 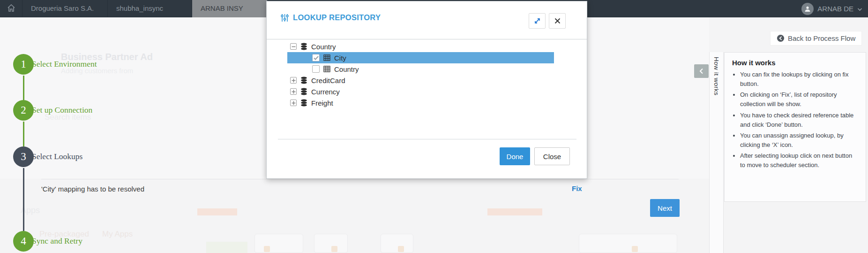 I want to click on modal-header: LOOKUP REPOSITORY, so click(x=427, y=21).